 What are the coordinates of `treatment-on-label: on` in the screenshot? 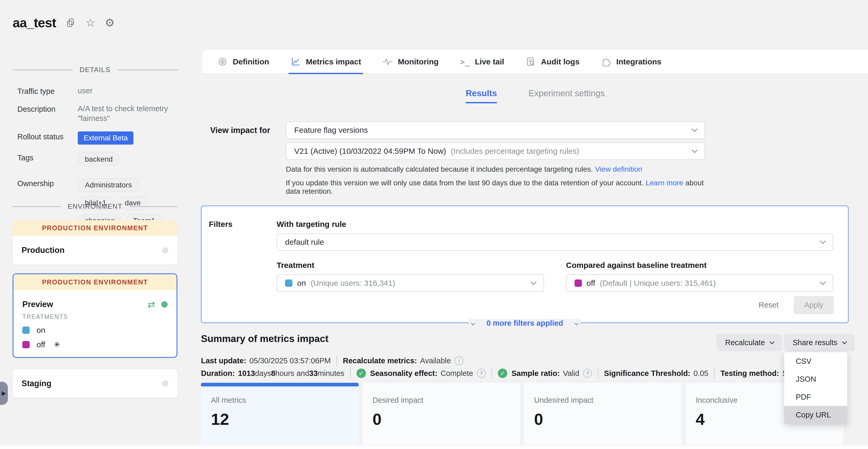 It's located at (41, 330).